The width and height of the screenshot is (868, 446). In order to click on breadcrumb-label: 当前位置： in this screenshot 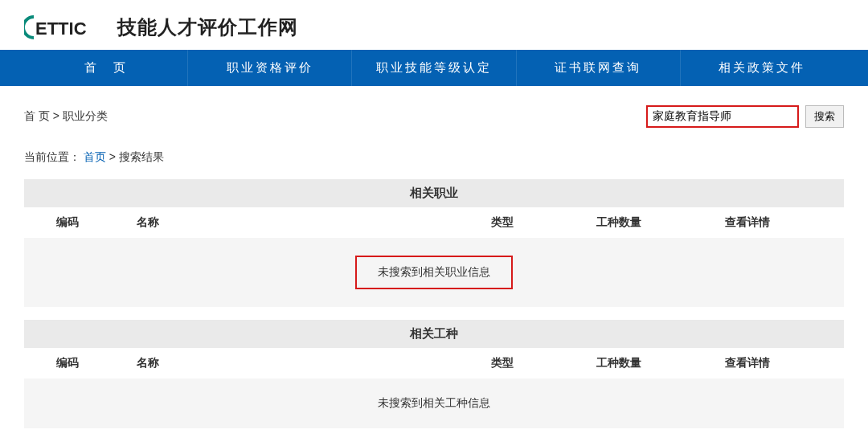, I will do `click(52, 157)`.